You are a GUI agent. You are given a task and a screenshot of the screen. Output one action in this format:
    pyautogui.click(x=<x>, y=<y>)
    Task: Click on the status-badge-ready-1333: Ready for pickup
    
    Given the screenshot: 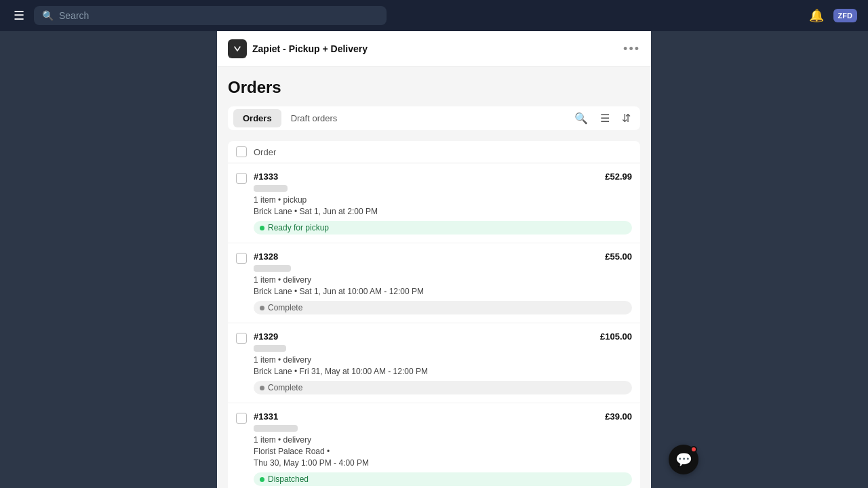 What is the action you would take?
    pyautogui.click(x=443, y=228)
    